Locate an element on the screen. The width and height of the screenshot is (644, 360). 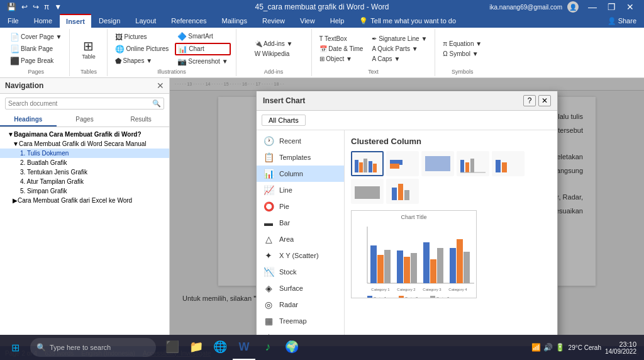
nav-close-icon: ✕ is located at coordinates (160, 86).